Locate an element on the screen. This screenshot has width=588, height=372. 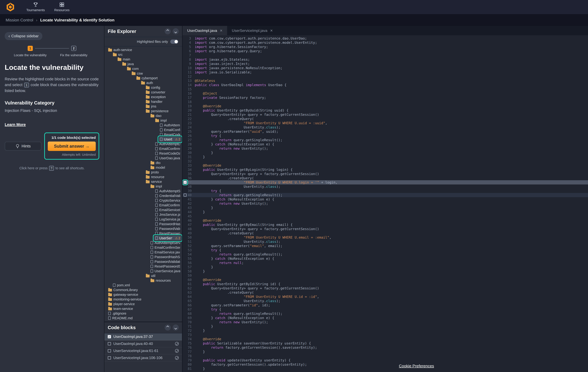
line-number: 57 is located at coordinates (191, 267).